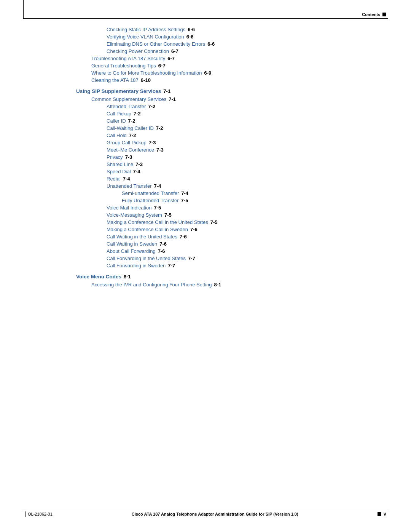 This screenshot has height=532, width=411. What do you see at coordinates (119, 91) in the screenshot?
I see `toc-link: Using SIP Supplementary Services` at bounding box center [119, 91].